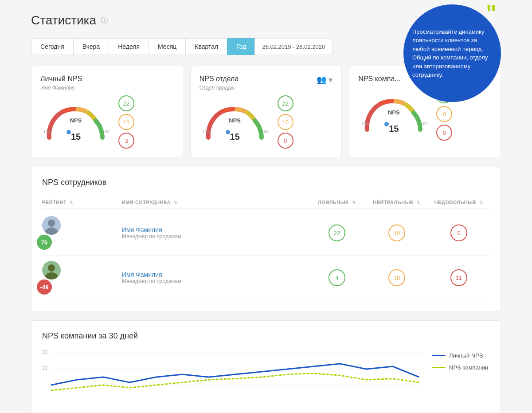 The height and width of the screenshot is (413, 532). Describe the element at coordinates (459, 278) in the screenshot. I see `unhappy-cell-2: 11` at that location.